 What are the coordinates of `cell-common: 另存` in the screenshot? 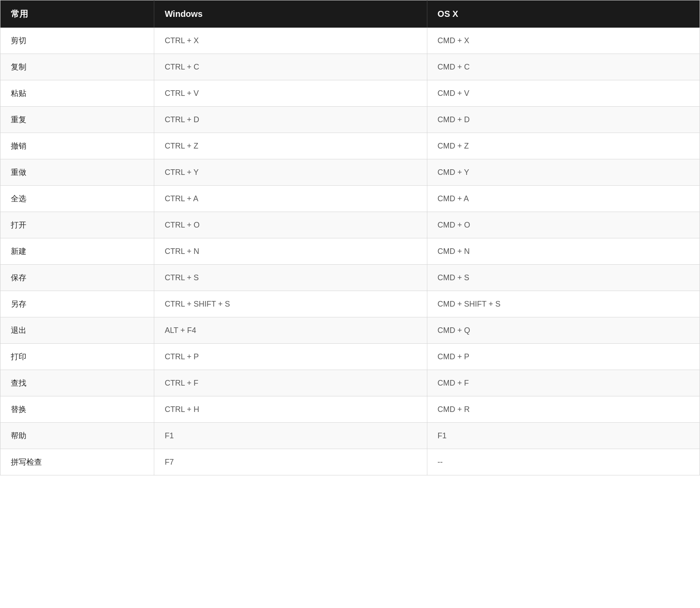 It's located at (77, 304).